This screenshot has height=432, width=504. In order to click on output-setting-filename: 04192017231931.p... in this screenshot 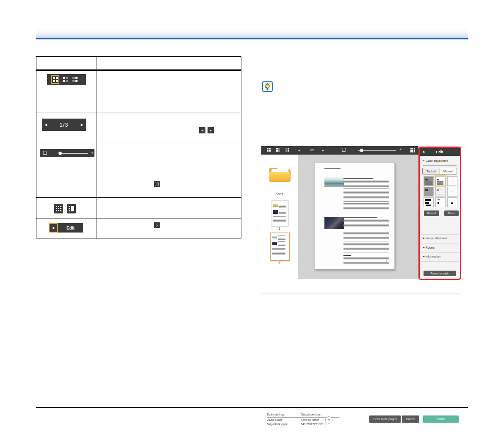, I will do `click(315, 424)`.